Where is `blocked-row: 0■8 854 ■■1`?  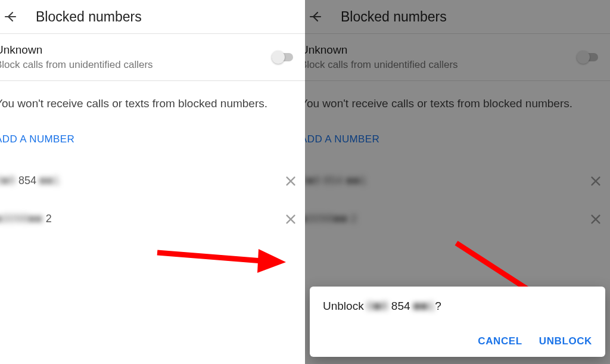
blocked-row: 0■8 854 ■■1 is located at coordinates (152, 181).